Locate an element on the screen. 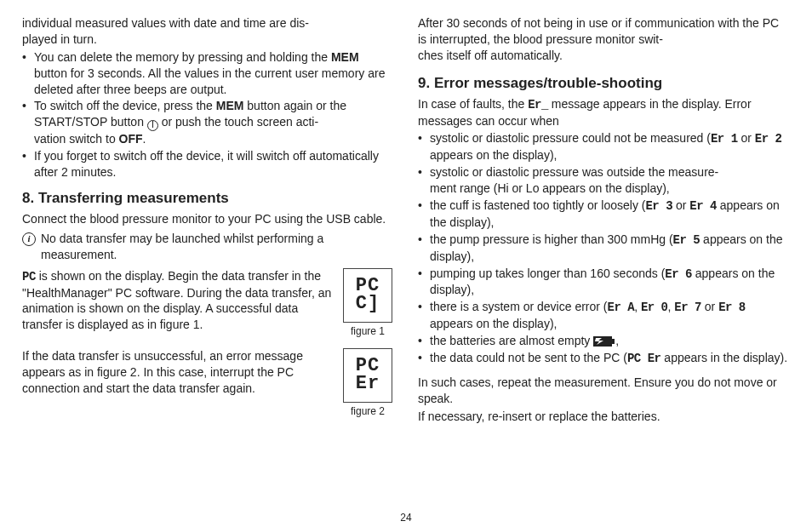 The width and height of the screenshot is (812, 527). section-heading-errors: 9. Error messages/trouble-shooting is located at coordinates (604, 83).